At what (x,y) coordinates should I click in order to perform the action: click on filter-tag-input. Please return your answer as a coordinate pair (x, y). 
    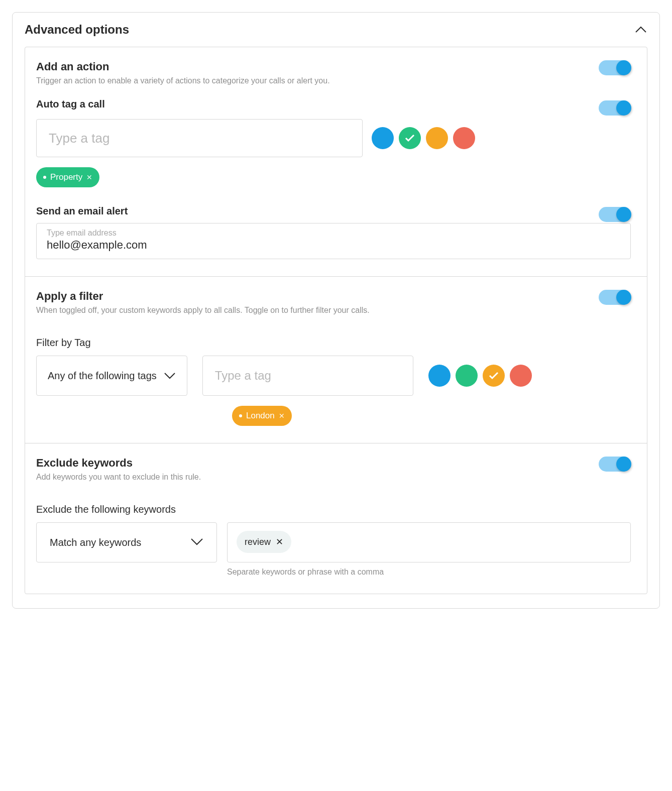
    Looking at the image, I should click on (308, 376).